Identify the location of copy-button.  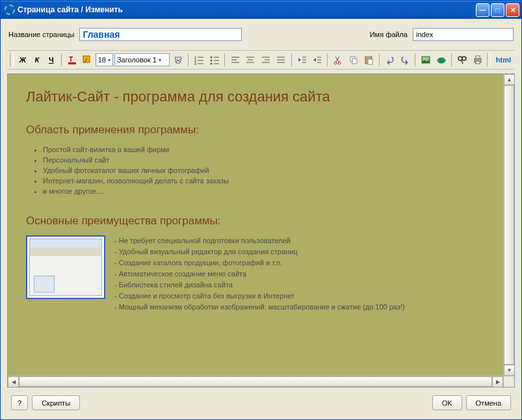
(354, 60).